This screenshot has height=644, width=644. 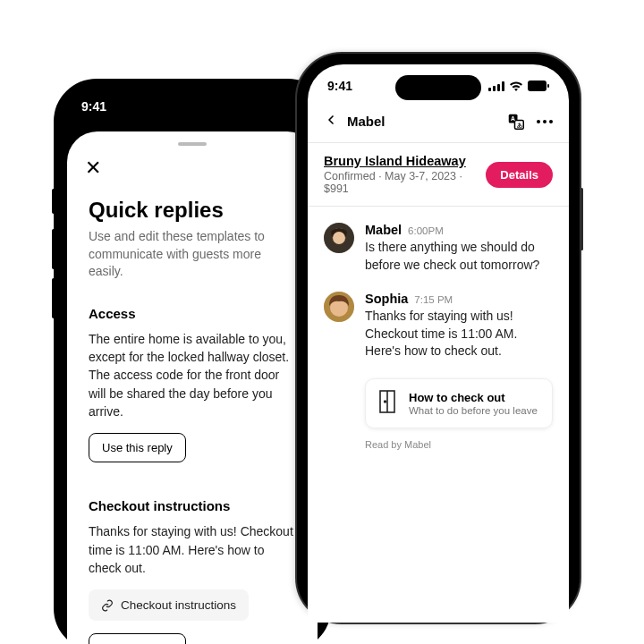 I want to click on card-title: How to check out, so click(x=473, y=397).